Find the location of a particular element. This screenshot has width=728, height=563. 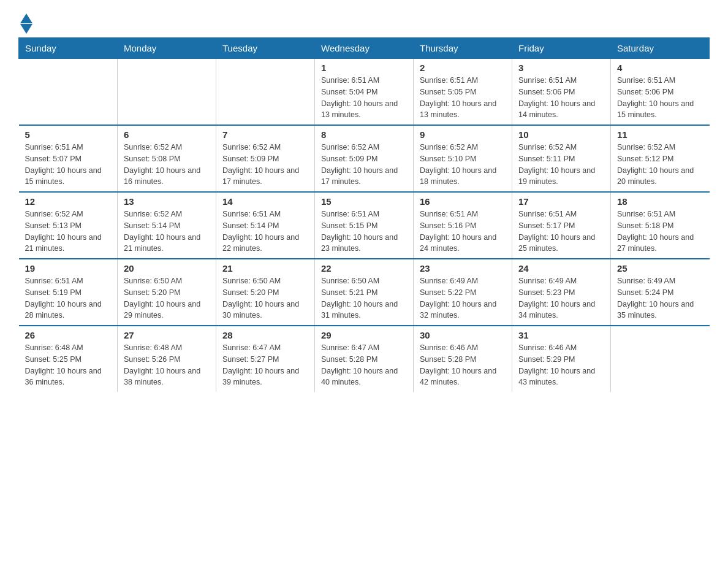

calendar-cell: 22Sunrise: 6:50 AM Sunset: 5:21 PM Dayli… is located at coordinates (364, 292).